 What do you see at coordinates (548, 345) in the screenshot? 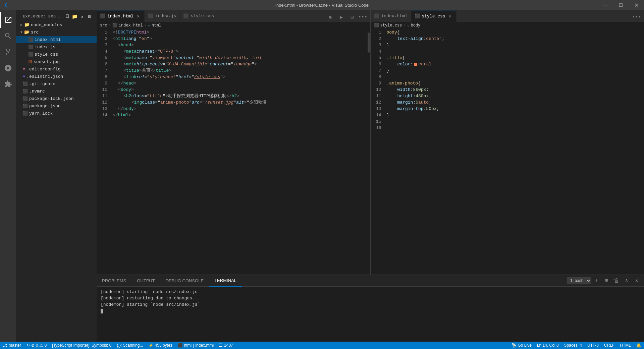
I see `cursor-position-item: Ln 14, Col 8` at bounding box center [548, 345].